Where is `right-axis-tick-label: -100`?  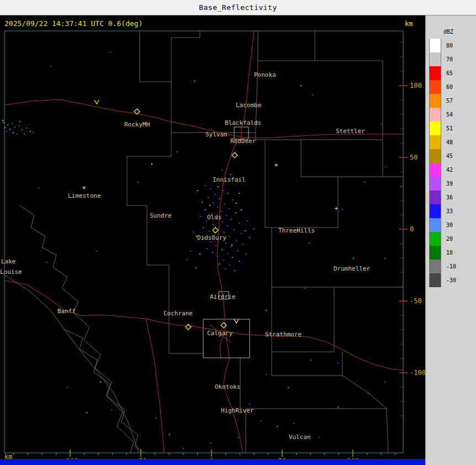
right-axis-tick-label: -100 is located at coordinates (417, 373).